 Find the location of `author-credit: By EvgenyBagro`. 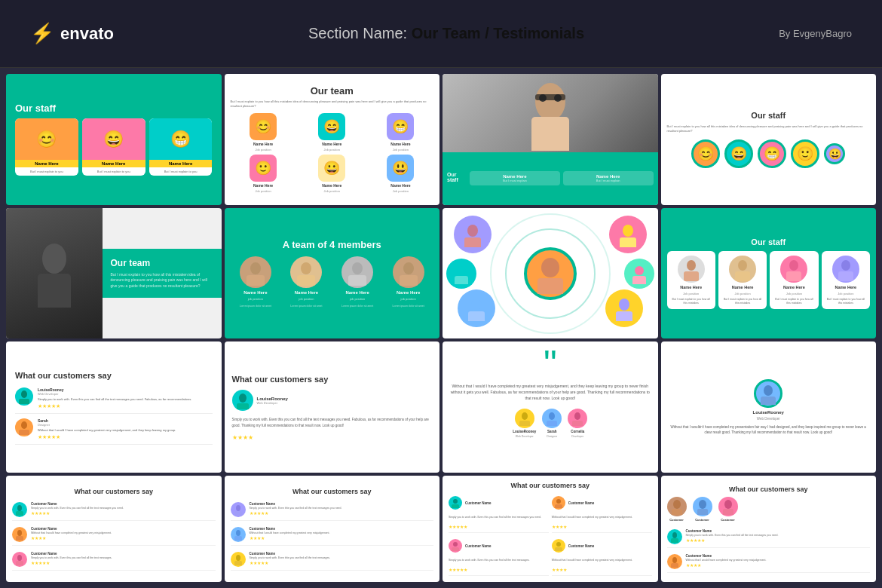

author-credit: By EvgenyBagro is located at coordinates (816, 33).